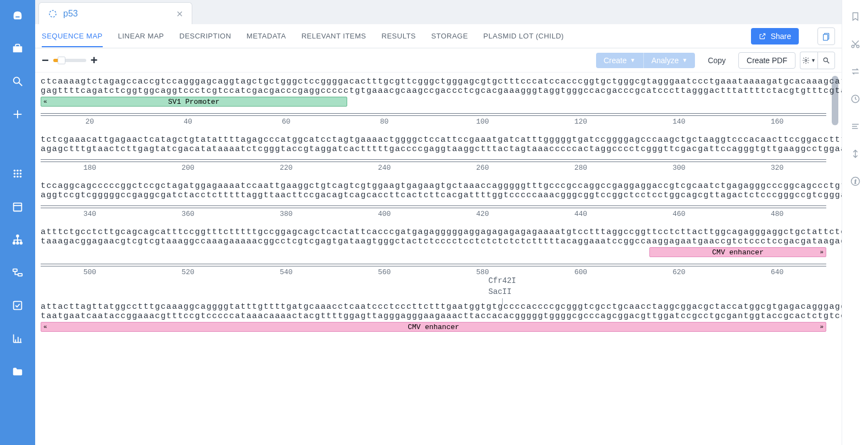  What do you see at coordinates (53, 14) in the screenshot?
I see `plasmid-icon` at bounding box center [53, 14].